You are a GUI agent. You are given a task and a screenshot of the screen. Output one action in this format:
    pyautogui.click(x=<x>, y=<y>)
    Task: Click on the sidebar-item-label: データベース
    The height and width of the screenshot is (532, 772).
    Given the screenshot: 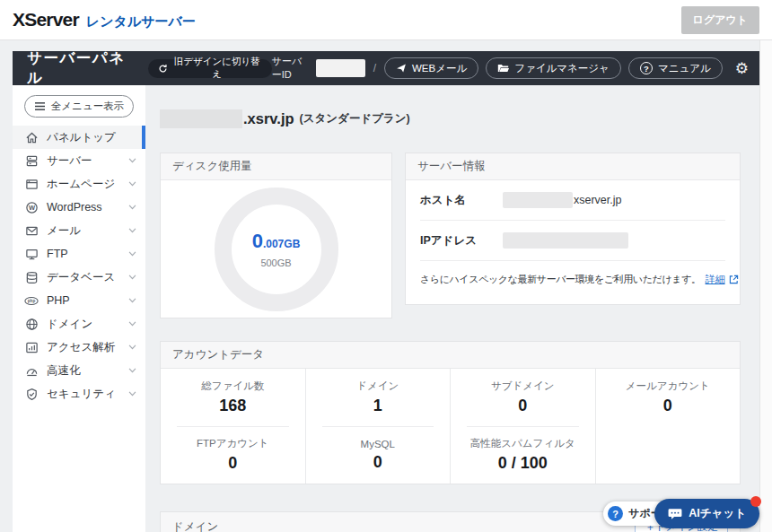 What is the action you would take?
    pyautogui.click(x=81, y=278)
    